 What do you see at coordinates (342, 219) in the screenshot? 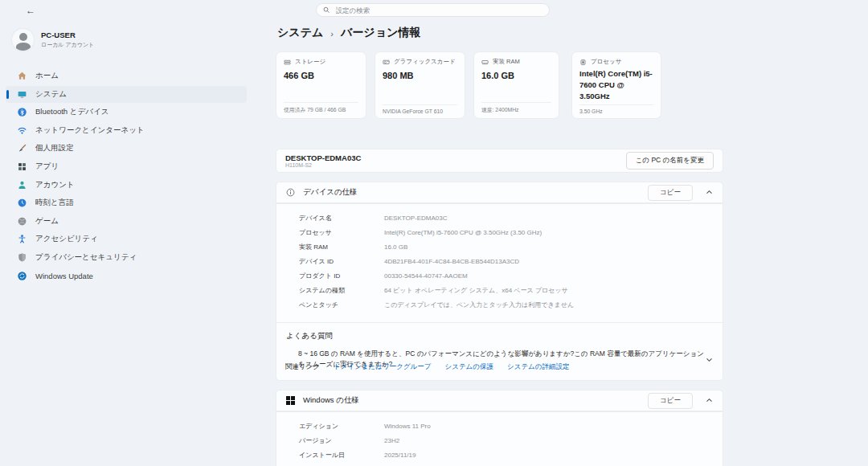
I see `spec-label: デバイス名` at bounding box center [342, 219].